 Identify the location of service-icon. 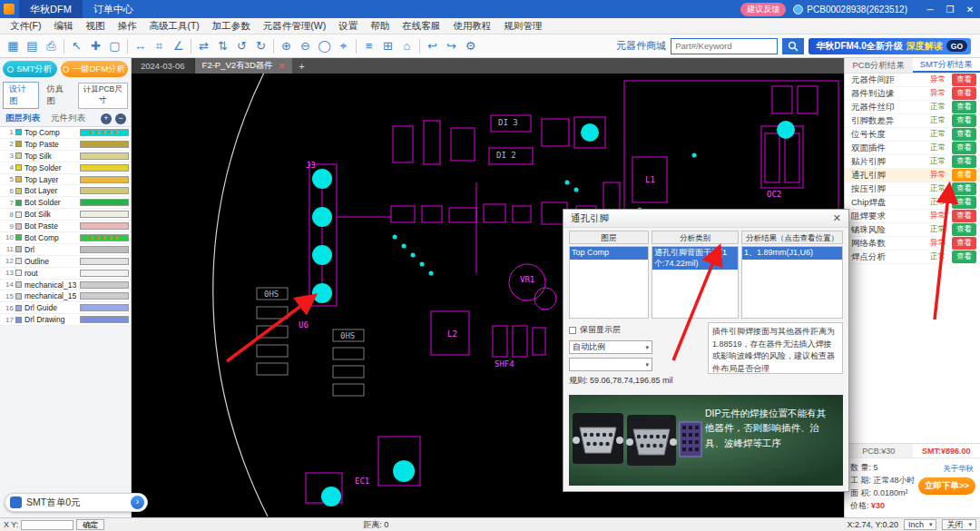
(799, 9).